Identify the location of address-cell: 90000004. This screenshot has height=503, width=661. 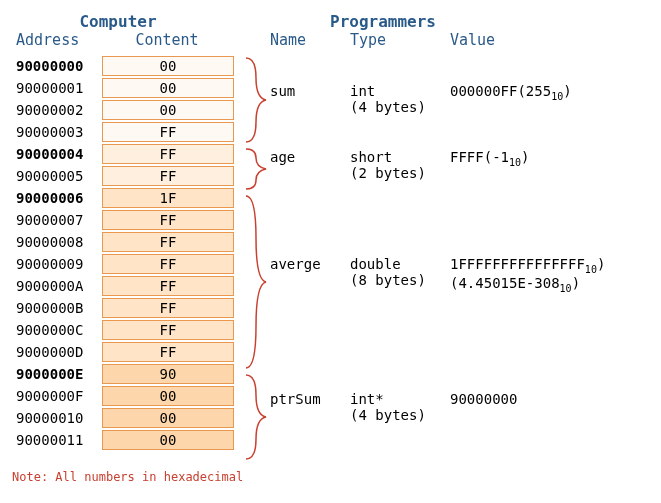
(57, 154).